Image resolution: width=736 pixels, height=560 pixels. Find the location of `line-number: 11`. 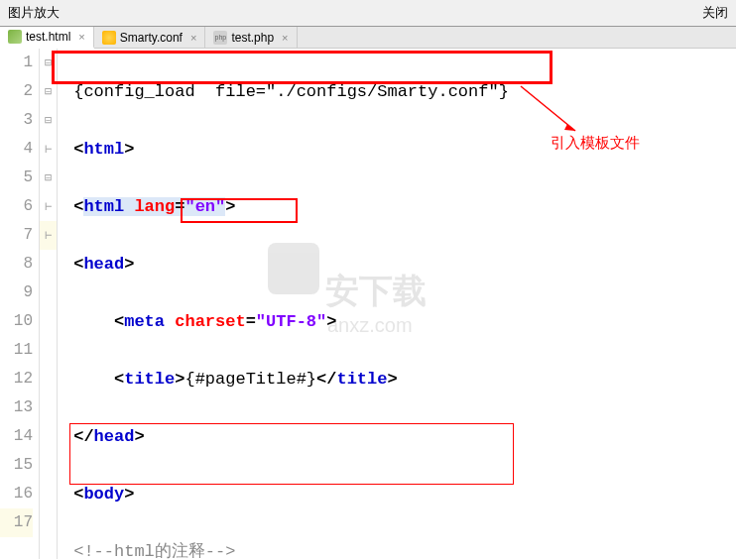

line-number: 11 is located at coordinates (16, 351).